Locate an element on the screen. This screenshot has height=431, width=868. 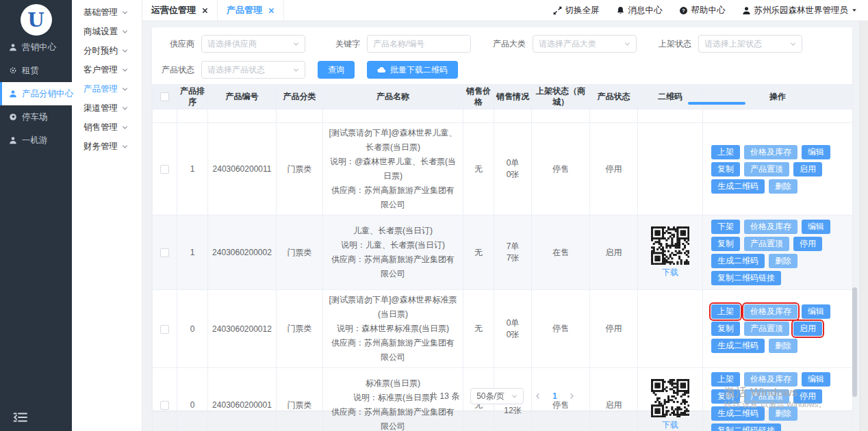
user-icon is located at coordinates (13, 94).